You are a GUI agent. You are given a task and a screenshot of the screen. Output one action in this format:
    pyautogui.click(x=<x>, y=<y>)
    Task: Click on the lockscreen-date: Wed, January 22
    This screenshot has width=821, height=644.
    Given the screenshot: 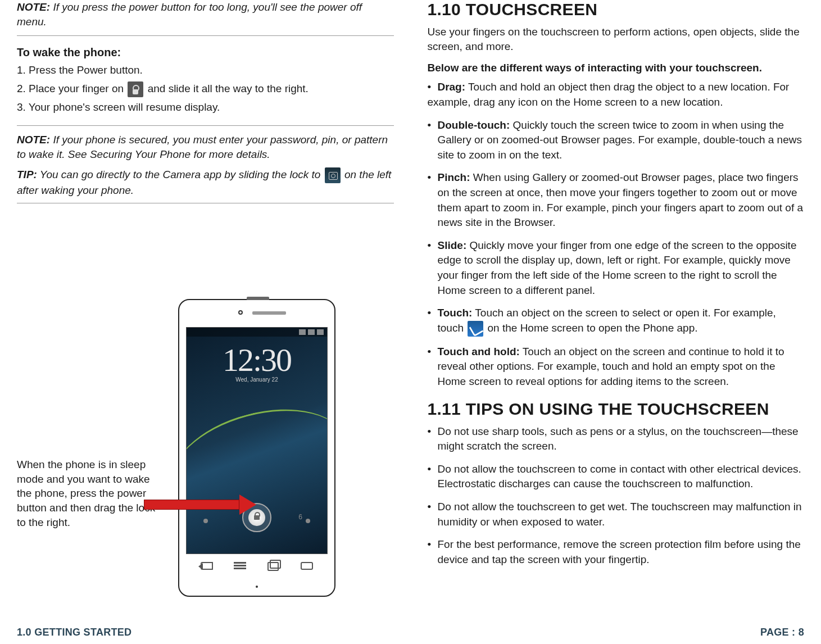 What is the action you would take?
    pyautogui.click(x=257, y=380)
    